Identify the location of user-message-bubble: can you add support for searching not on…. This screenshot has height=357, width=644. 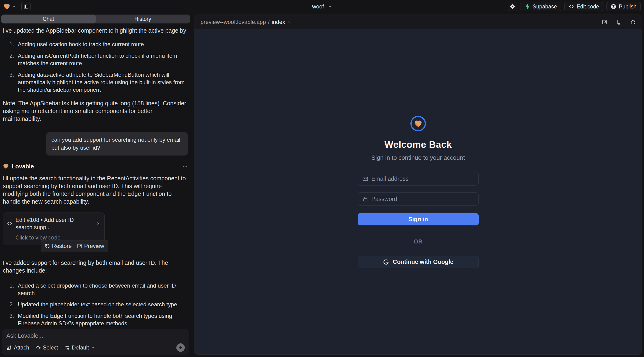
(117, 144).